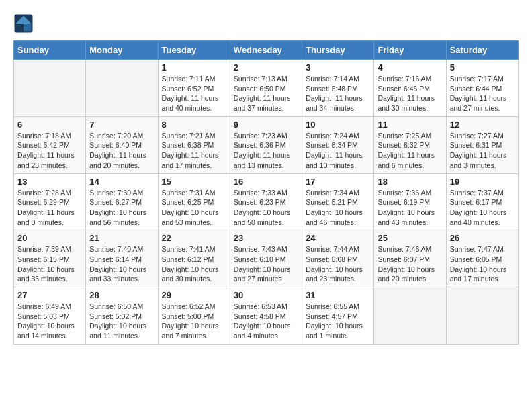 This screenshot has width=532, height=411. What do you see at coordinates (482, 201) in the screenshot?
I see `calendar-cell: 19Sunrise: 7:37 AM Sunset: 6:17 PM Dayli…` at bounding box center [482, 201].